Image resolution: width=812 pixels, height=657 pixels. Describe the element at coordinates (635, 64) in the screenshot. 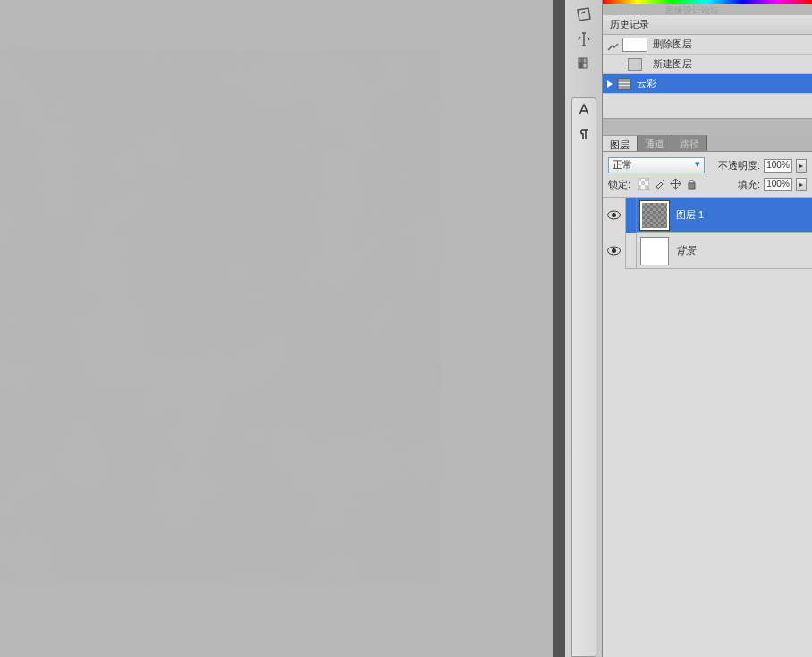

I see `history-layer-icon` at that location.